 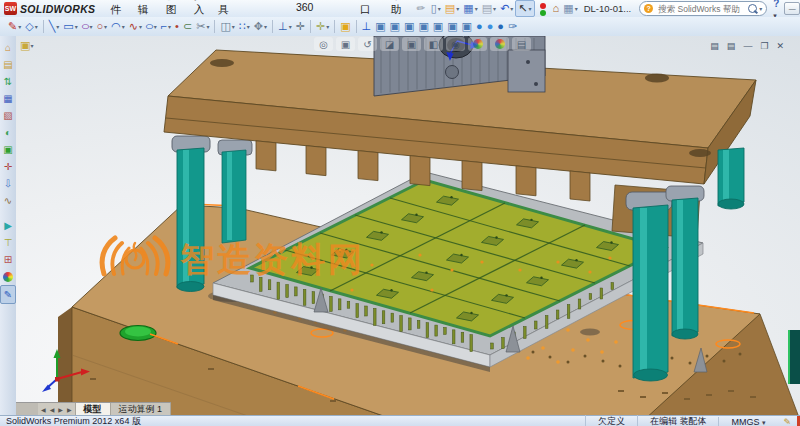 I want to click on convert-entities-icon: ⊂, so click(x=188, y=26).